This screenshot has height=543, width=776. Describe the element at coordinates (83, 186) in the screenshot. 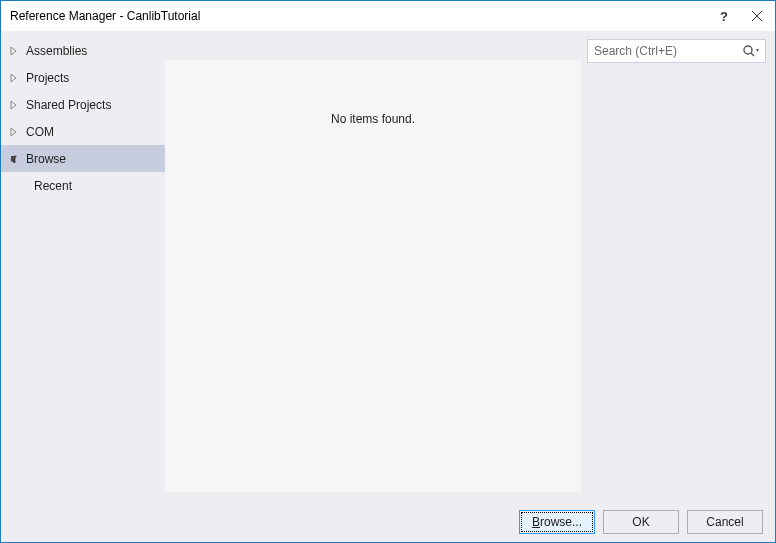

I see `sidebar-subitem-recent: Recent` at that location.